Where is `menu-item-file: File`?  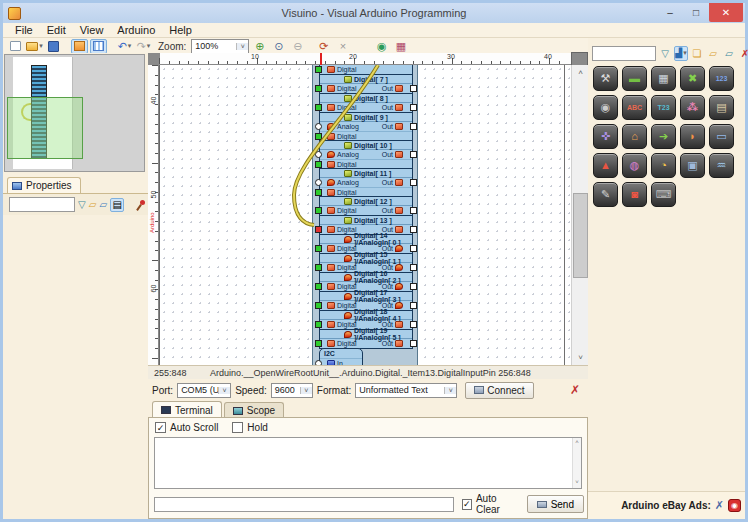
menu-item-file: File is located at coordinates (24, 30).